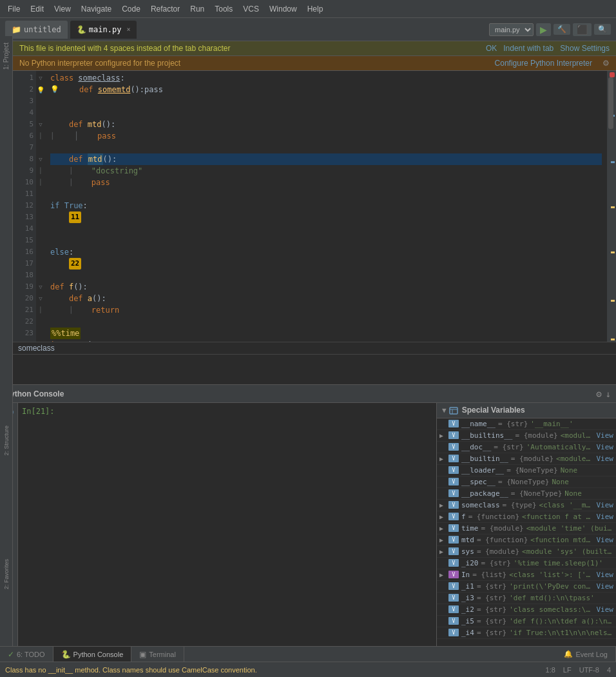  What do you see at coordinates (526, 598) in the screenshot?
I see `var-i3-item: V _i3 = {str} 'def mtd():\n\tpass'` at bounding box center [526, 598].